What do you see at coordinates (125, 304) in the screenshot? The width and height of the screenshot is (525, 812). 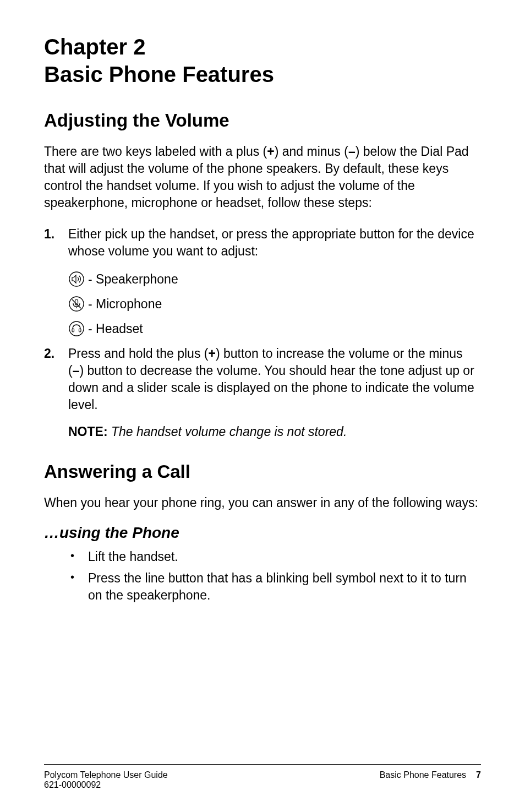 I see `microphone-label: - Microphone` at bounding box center [125, 304].